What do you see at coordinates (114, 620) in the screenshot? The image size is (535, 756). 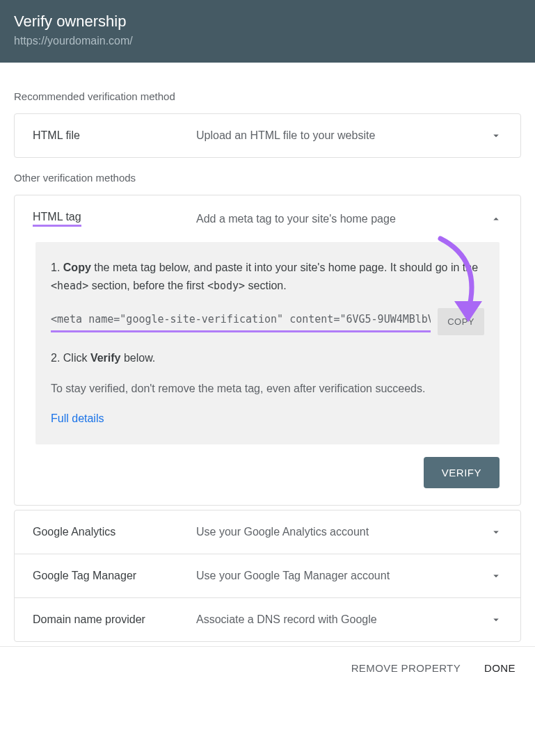 I see `method-name-dns: Domain name provider` at bounding box center [114, 620].